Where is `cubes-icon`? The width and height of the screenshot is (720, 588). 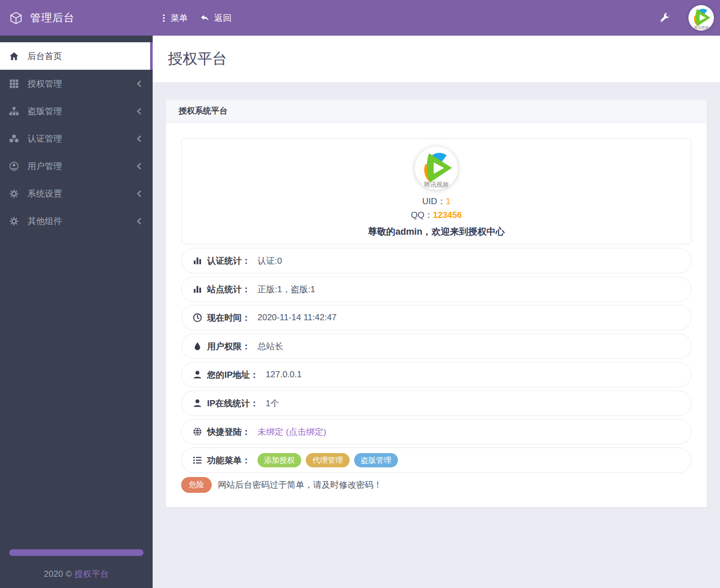 cubes-icon is located at coordinates (14, 138).